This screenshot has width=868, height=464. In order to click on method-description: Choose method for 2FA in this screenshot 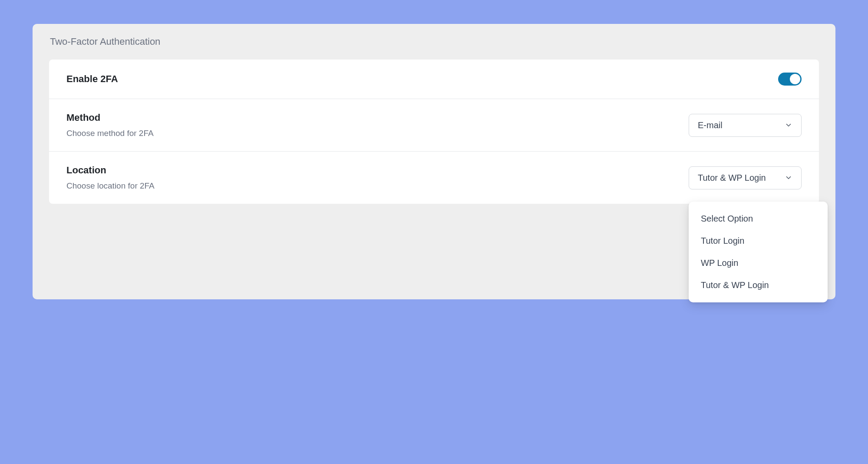, I will do `click(110, 133)`.